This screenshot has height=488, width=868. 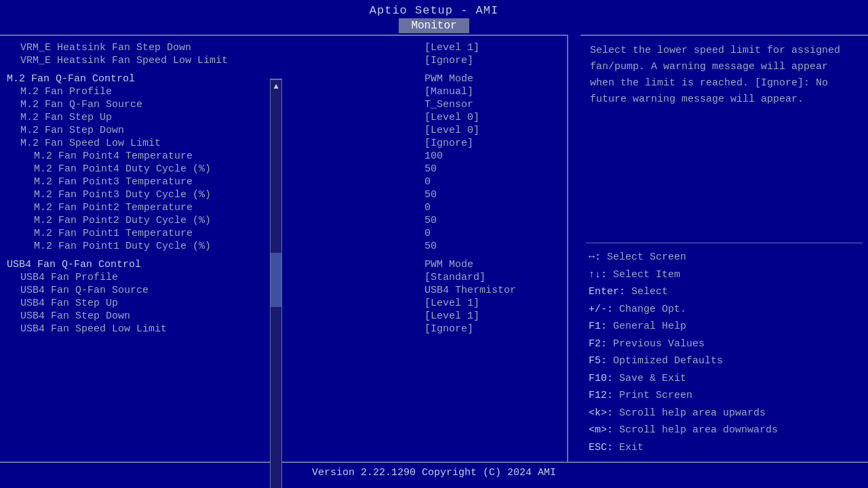 I want to click on key-action: Optimized Defaults, so click(x=668, y=361).